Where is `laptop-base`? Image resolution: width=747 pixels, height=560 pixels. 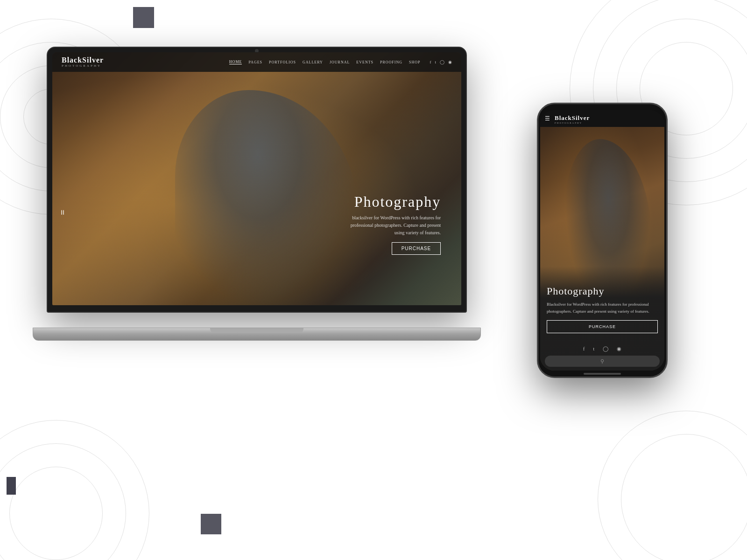
laptop-base is located at coordinates (257, 334).